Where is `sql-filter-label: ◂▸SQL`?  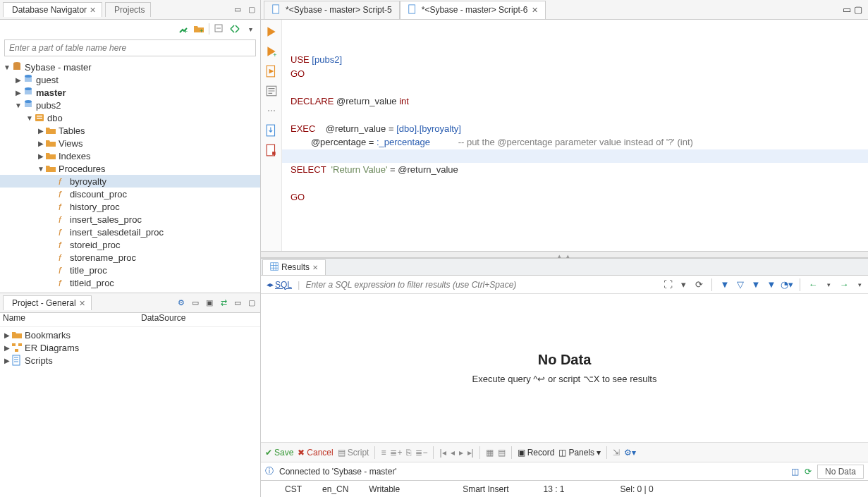
sql-filter-label: ◂▸SQL is located at coordinates (279, 285).